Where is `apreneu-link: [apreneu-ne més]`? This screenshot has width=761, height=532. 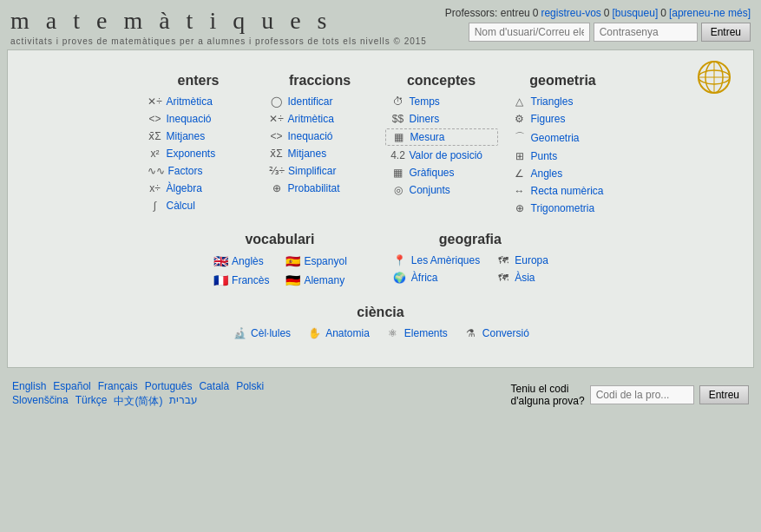 apreneu-link: [apreneu-ne més] is located at coordinates (710, 13).